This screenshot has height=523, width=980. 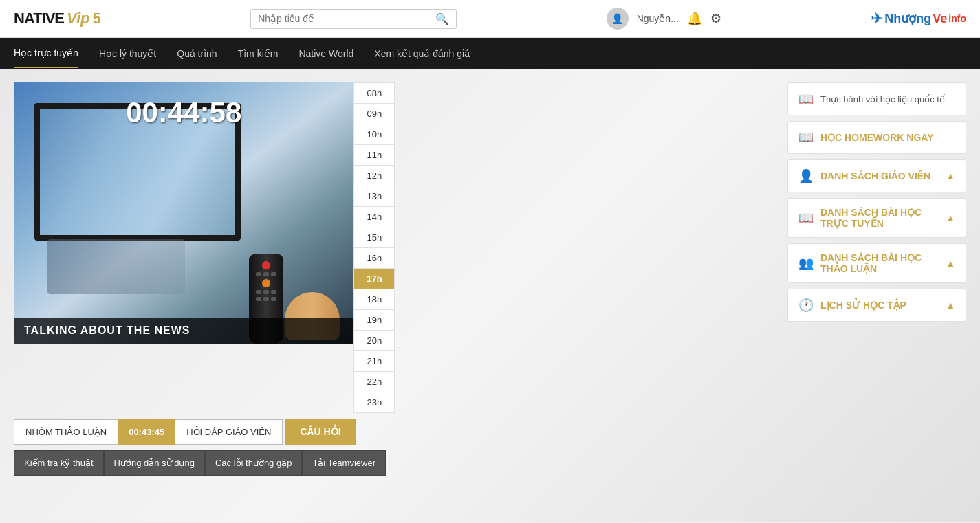 What do you see at coordinates (872, 99) in the screenshot?
I see `sidebar-card-left-1: 📖 Thực hành với học liệu quốc tế` at bounding box center [872, 99].